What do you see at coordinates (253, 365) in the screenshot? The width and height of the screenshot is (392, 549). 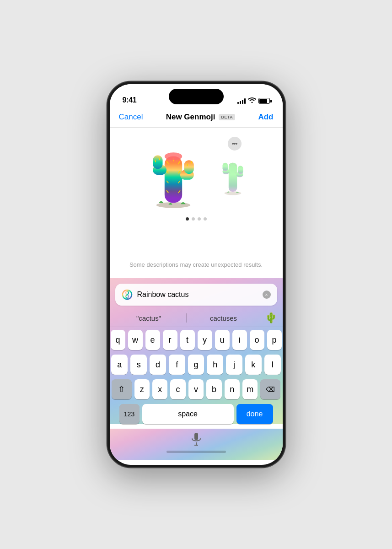 I see `key-k: k` at bounding box center [253, 365].